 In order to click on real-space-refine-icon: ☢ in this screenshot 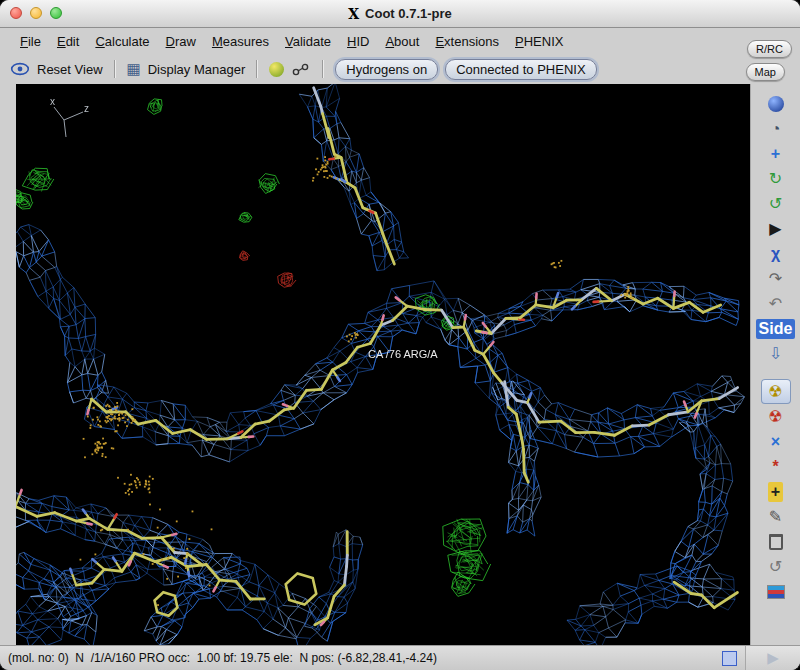, I will do `click(776, 392)`.